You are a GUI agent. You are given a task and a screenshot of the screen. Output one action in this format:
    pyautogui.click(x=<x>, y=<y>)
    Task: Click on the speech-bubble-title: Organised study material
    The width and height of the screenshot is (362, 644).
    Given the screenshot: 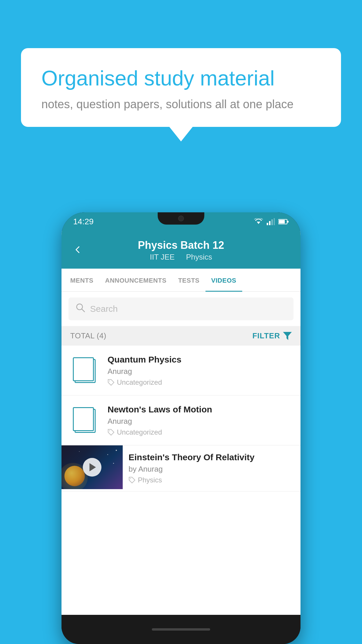 What is the action you would take?
    pyautogui.click(x=181, y=78)
    